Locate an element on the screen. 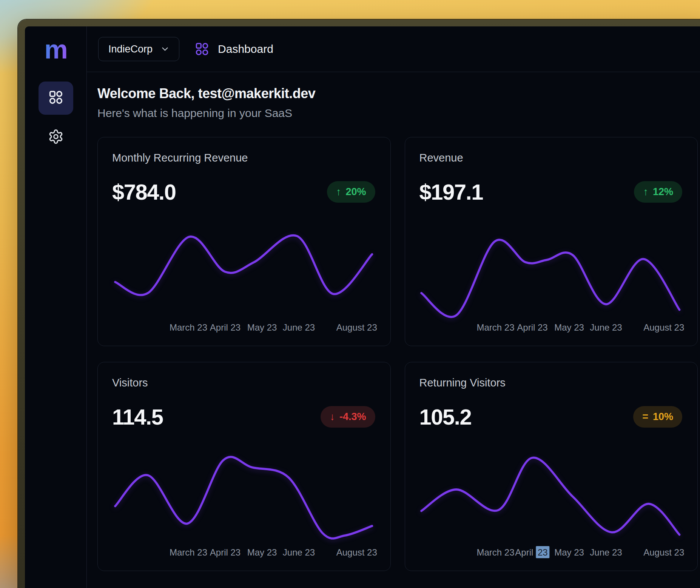 The image size is (700, 588). card-returning-visitors: Returning Visitors 105.2 = 10% March 23A… is located at coordinates (551, 466).